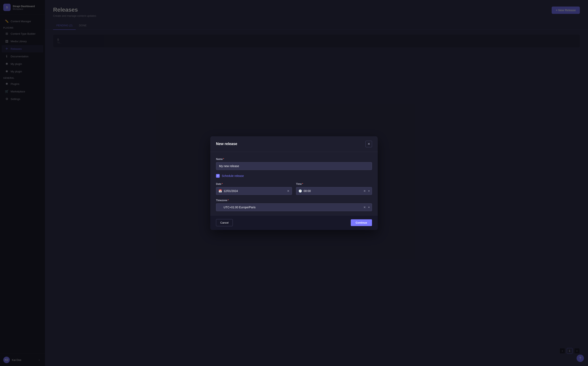 The height and width of the screenshot is (366, 588). Describe the element at coordinates (294, 207) in the screenshot. I see `timezone-input-container: ✕ ▾` at that location.